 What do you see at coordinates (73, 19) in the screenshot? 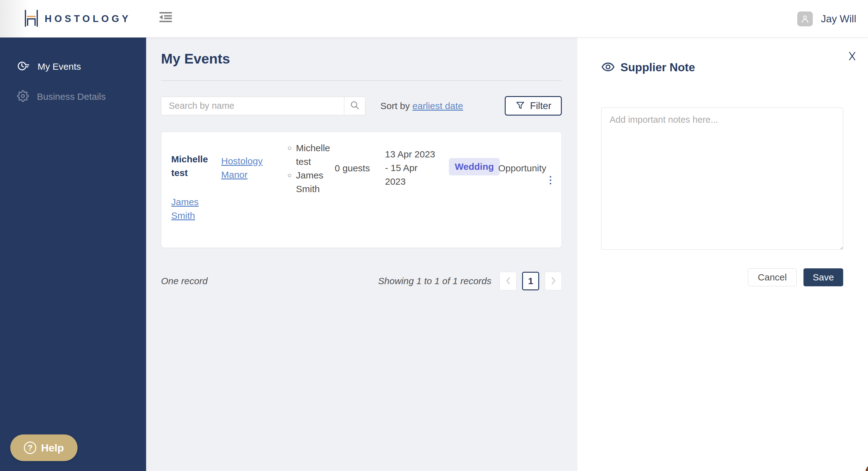
I see `logo: HOSTOLOGY` at bounding box center [73, 19].